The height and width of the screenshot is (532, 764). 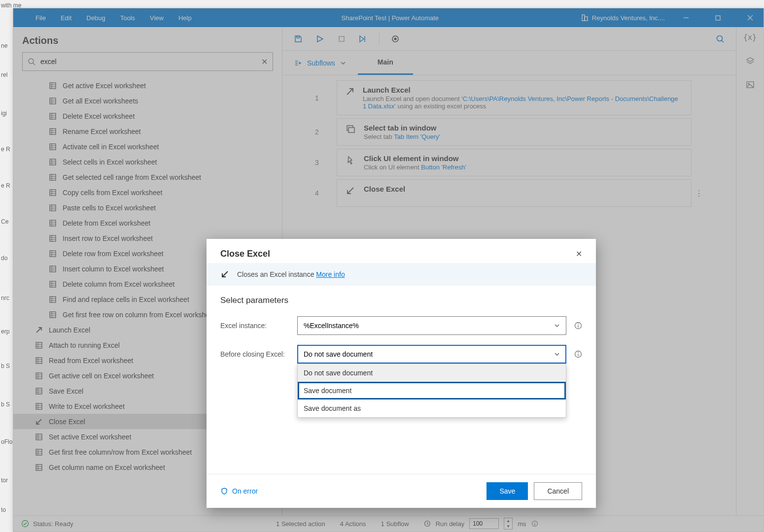 I want to click on stray-text: erp, so click(x=5, y=332).